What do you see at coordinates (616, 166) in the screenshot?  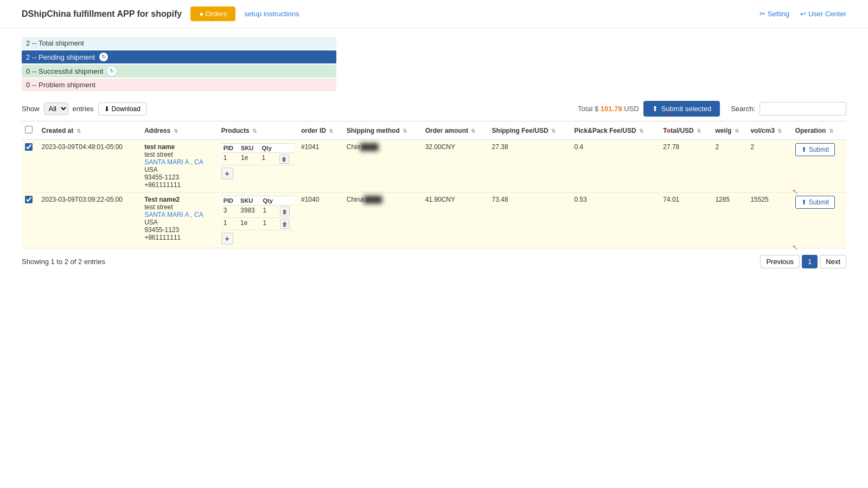 I see `pickpack-fee-cell: 0.4` at bounding box center [616, 166].